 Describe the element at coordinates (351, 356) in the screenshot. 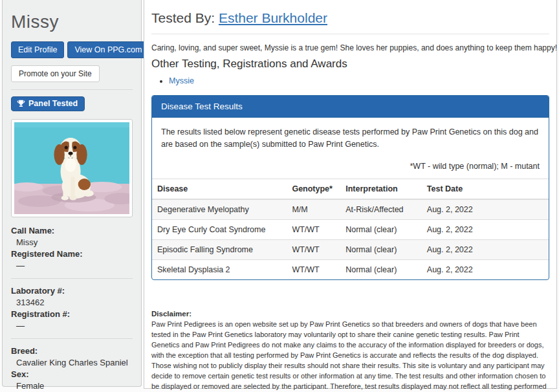

I see `disclaimer-text: Paw Print Pedigrees is an open website s…` at that location.